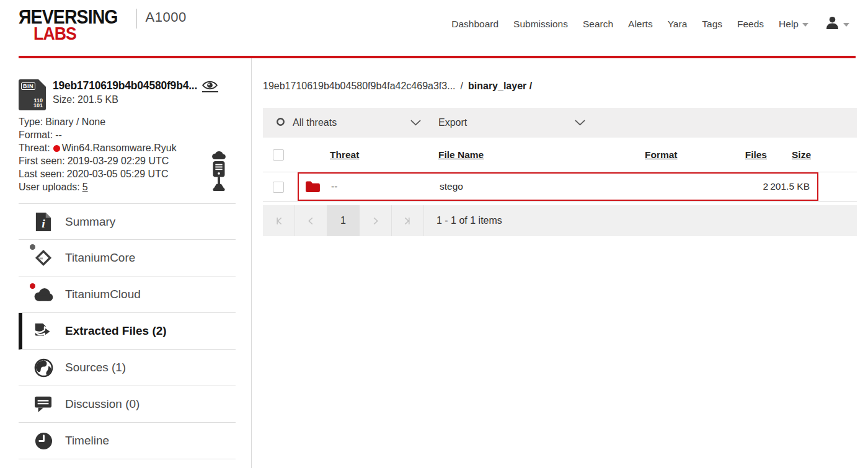 The width and height of the screenshot is (868, 468). What do you see at coordinates (756, 155) in the screenshot?
I see `column-header-files: Files` at bounding box center [756, 155].